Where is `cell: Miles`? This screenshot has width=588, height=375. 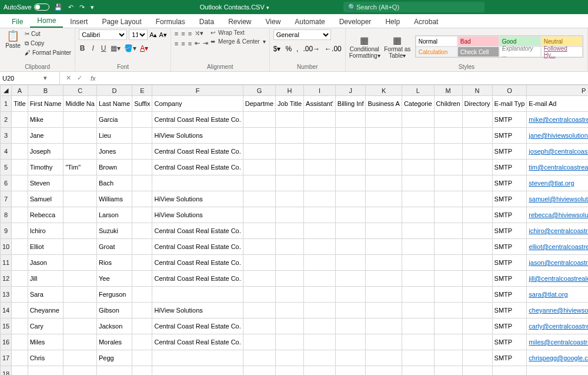
cell: Miles is located at coordinates (46, 343).